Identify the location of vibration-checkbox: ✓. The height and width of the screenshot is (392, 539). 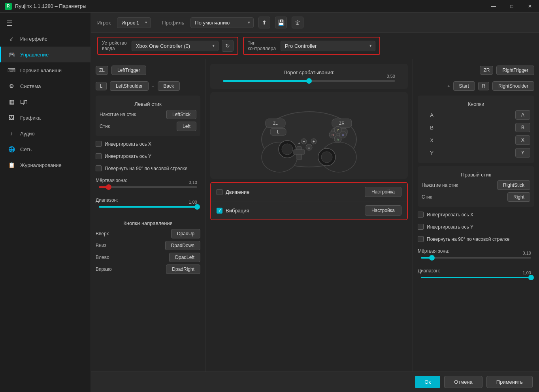
(220, 211).